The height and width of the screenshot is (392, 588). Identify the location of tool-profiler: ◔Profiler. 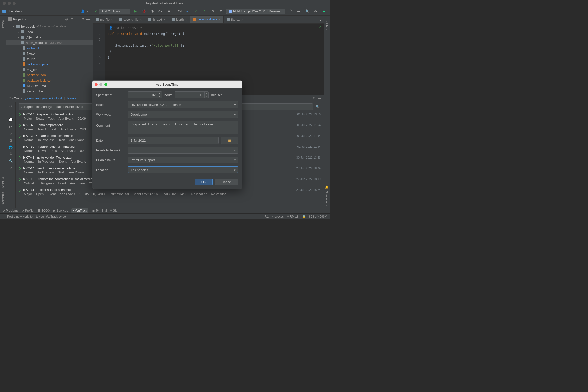
(28, 211).